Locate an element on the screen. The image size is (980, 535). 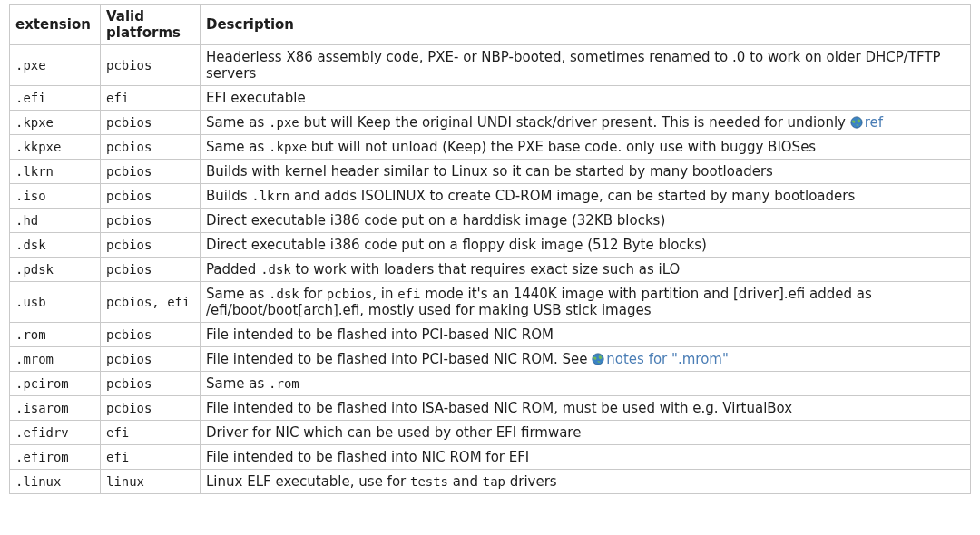
desc-text: and adds ISOLINUX to create CD-ROM image… is located at coordinates (572, 196).